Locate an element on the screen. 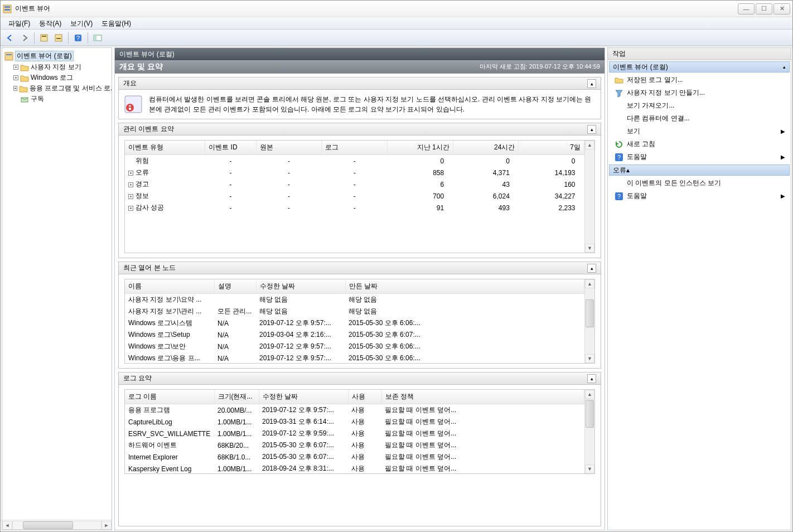  toolbar-help-icon: ? is located at coordinates (78, 38).